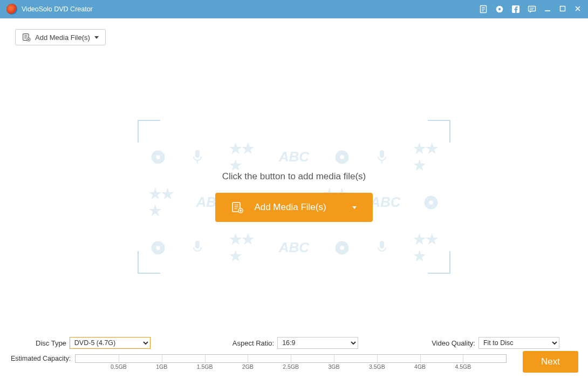 This screenshot has width=588, height=378. What do you see at coordinates (248, 367) in the screenshot?
I see `capacity-tick: 2GB` at bounding box center [248, 367].